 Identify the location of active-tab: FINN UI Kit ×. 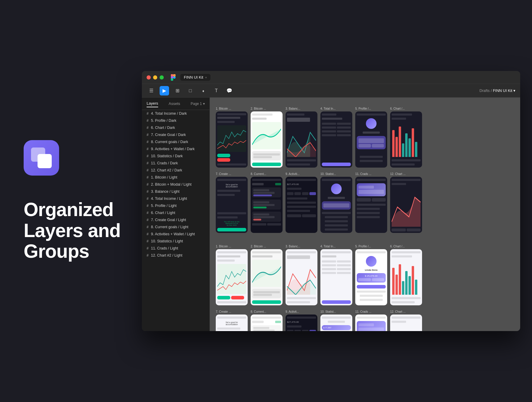
(195, 77).